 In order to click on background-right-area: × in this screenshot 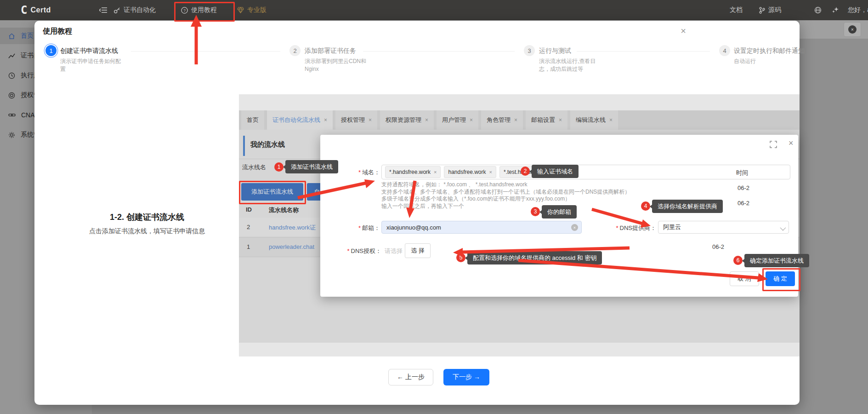, I will do `click(834, 217)`.